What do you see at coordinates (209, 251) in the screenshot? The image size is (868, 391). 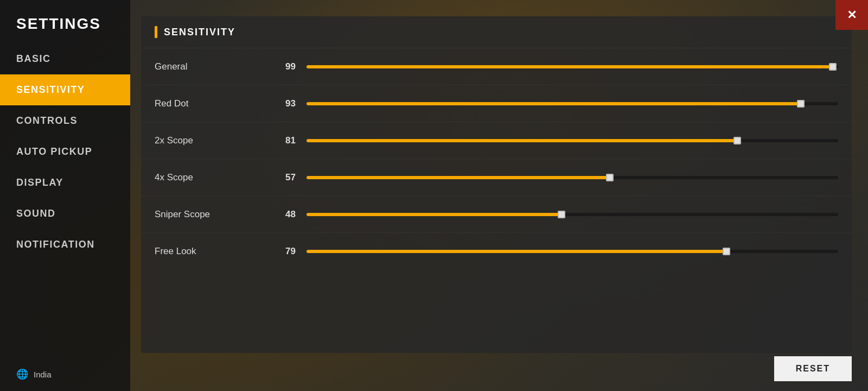 I see `slider-label-free_look: Free Look` at bounding box center [209, 251].